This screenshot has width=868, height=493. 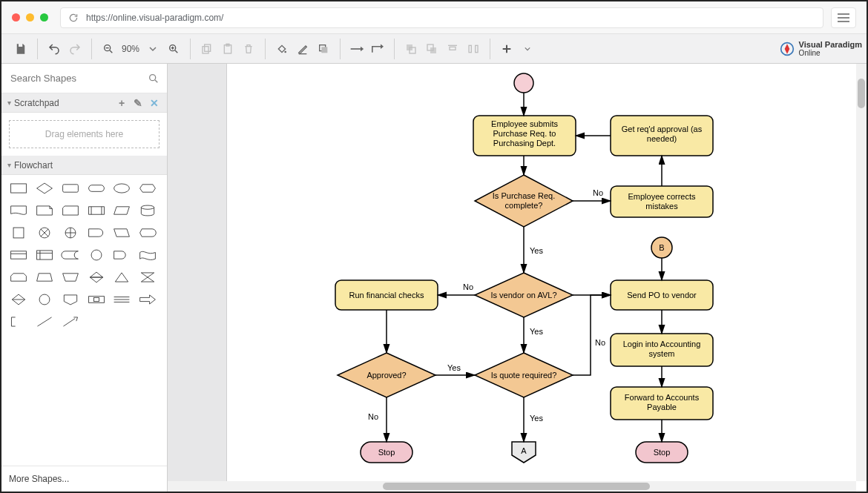 What do you see at coordinates (524, 201) in the screenshot?
I see `node-complete: Is Purchase Req.complete?` at bounding box center [524, 201].